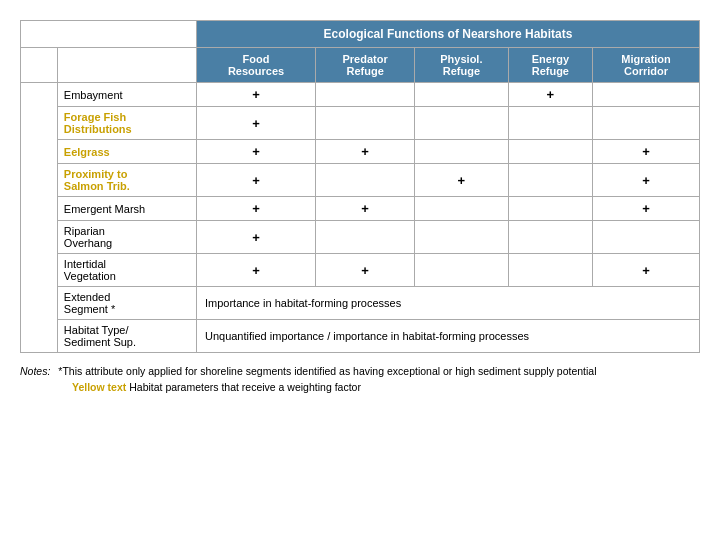 This screenshot has height=540, width=720. Describe the element at coordinates (360, 336) in the screenshot. I see `table-row: Habitat Type/Sediment Sup.Unquantified i…` at that location.